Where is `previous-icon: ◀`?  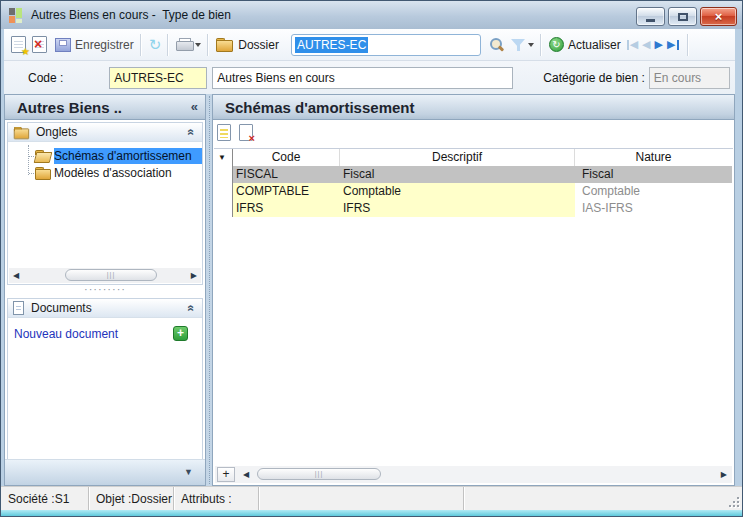 previous-icon: ◀ is located at coordinates (646, 44).